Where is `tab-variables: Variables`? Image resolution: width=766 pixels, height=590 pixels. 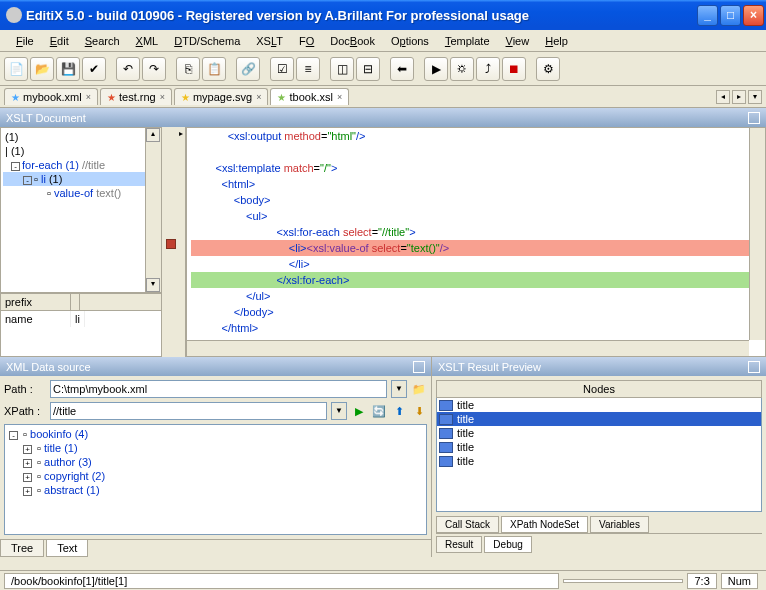
tab-variables: Variables is located at coordinates (620, 524).